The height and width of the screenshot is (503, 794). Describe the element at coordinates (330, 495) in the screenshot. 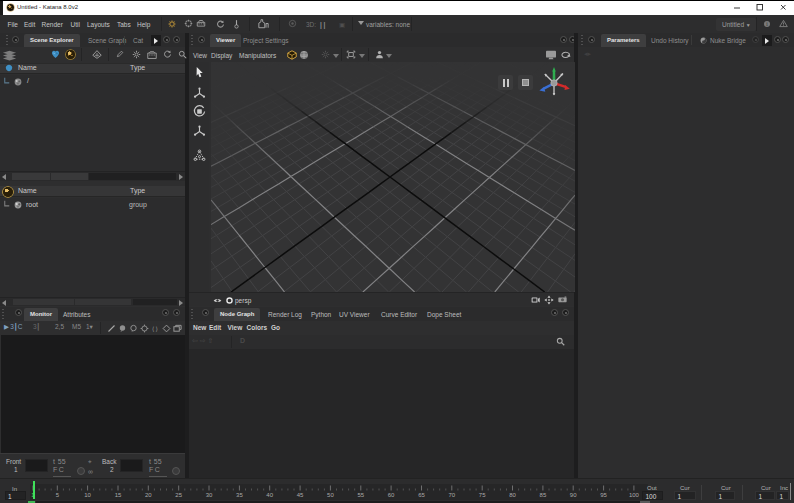

I see `svg-text: 50` at that location.